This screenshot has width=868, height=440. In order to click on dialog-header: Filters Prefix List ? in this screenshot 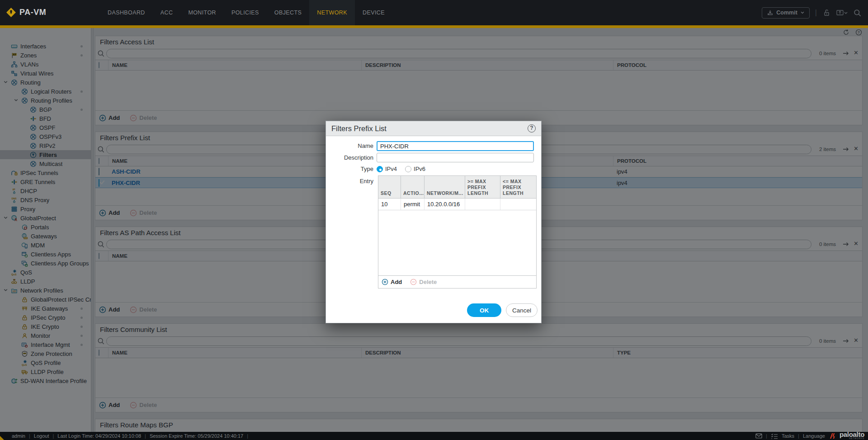, I will do `click(434, 128)`.